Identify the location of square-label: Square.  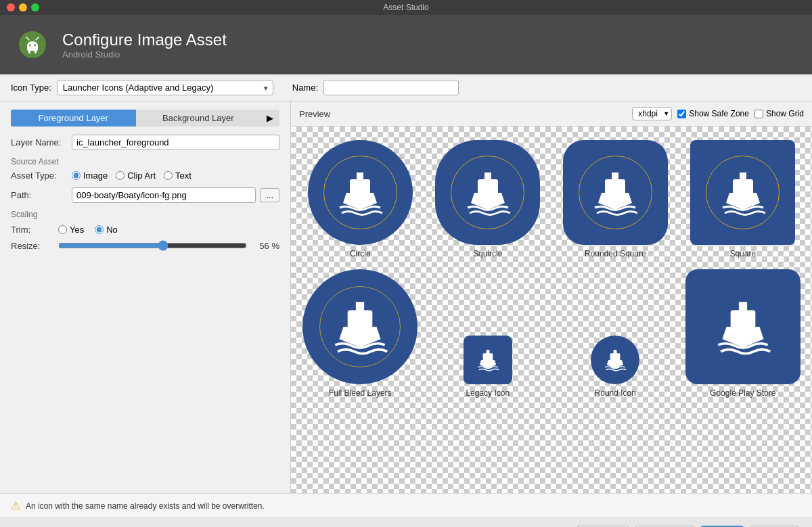
(743, 254).